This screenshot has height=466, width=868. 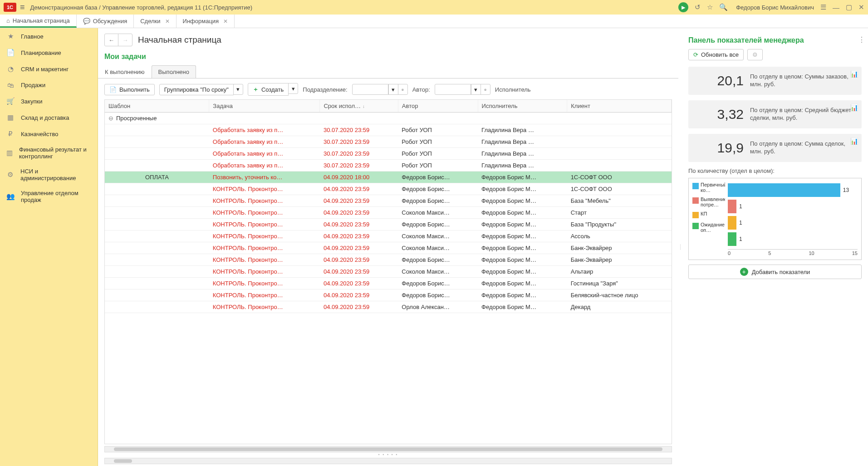 I want to click on subtabs: К выполнению Выполнено, so click(x=388, y=72).